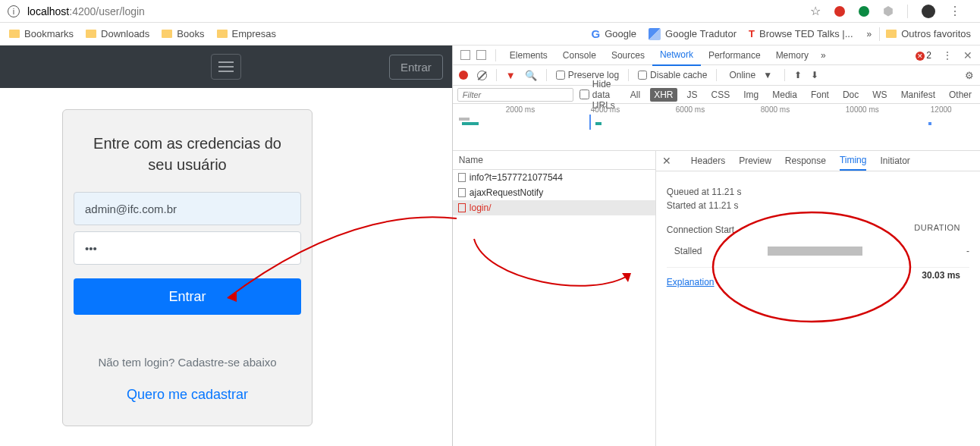 This screenshot has width=980, height=446. What do you see at coordinates (820, 95) in the screenshot?
I see `filter-type-font: Font` at bounding box center [820, 95].